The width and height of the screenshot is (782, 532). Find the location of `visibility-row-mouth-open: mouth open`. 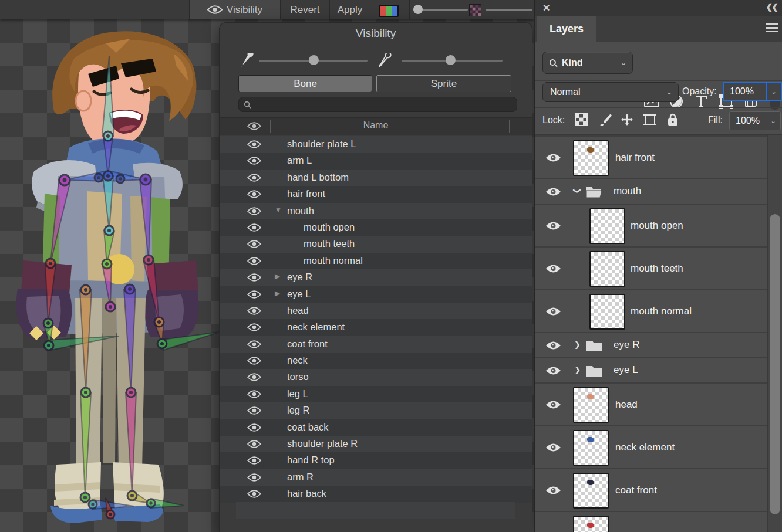

visibility-row-mouth-open: mouth open is located at coordinates (376, 228).